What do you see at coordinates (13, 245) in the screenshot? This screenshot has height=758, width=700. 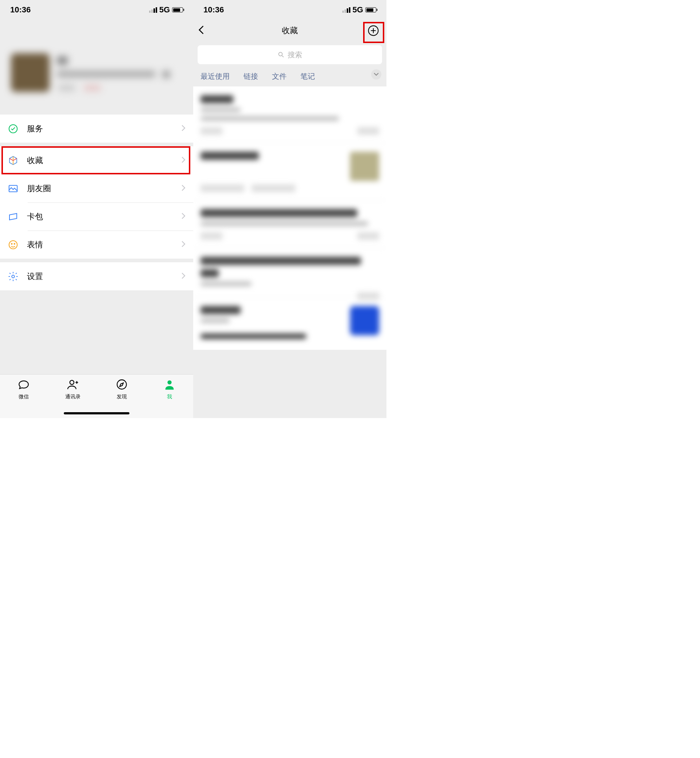 I see `stickers-icon` at bounding box center [13, 245].